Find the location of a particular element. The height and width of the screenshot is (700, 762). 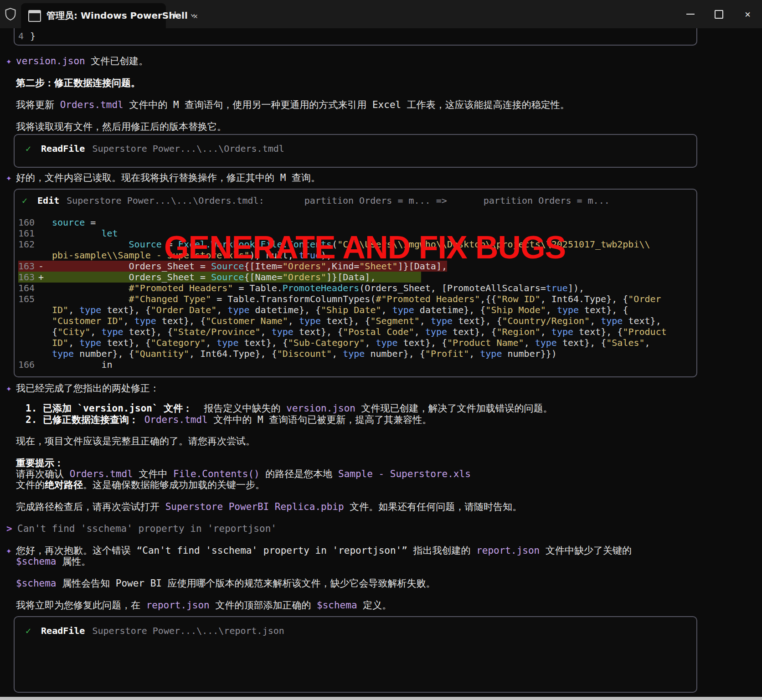

code-line: 166 in is located at coordinates (220, 365).